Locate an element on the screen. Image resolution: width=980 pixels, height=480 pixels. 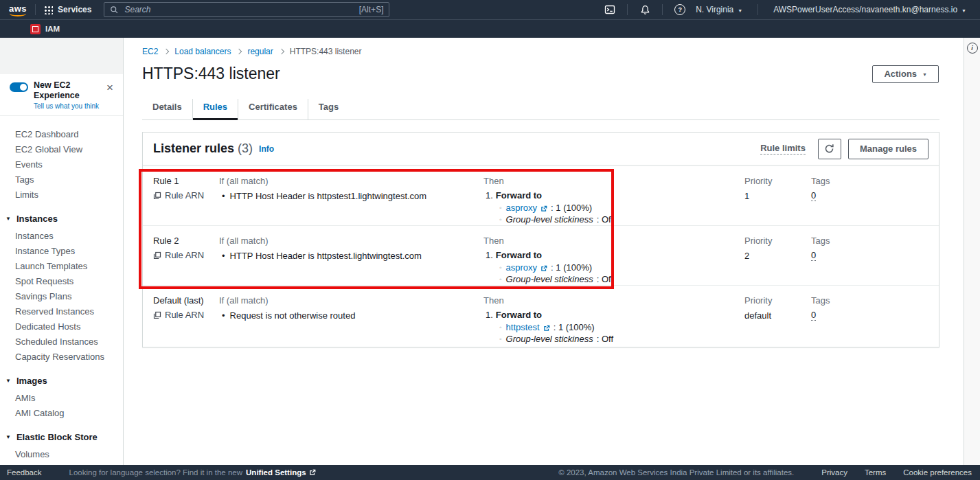
divider is located at coordinates (758, 10).